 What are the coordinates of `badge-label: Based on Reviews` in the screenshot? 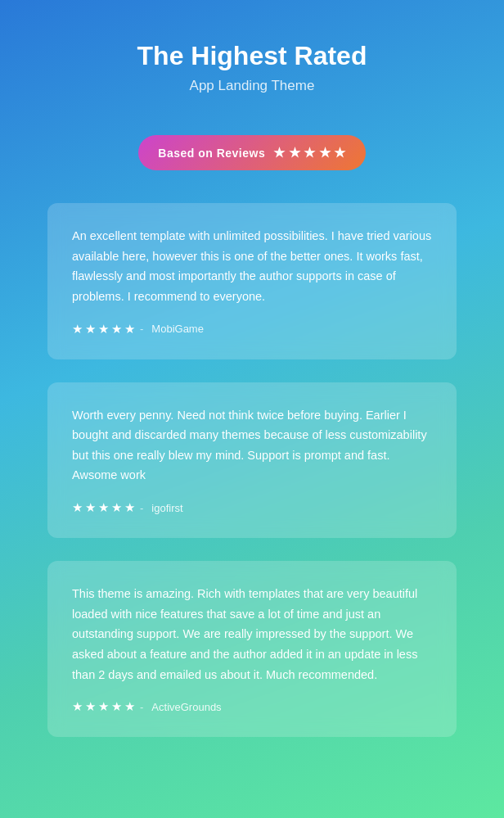 It's located at (211, 153).